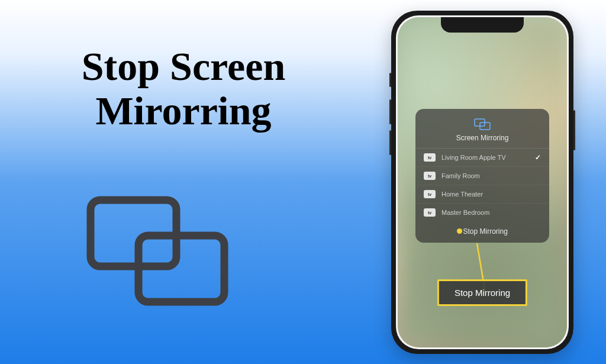 The height and width of the screenshot is (364, 606). I want to click on stop-mirroring-callout: Stop Mirroring, so click(482, 292).